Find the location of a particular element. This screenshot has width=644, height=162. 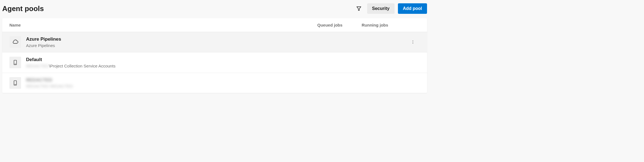

row-text: Azure PipelinesAzure Pipelines is located at coordinates (172, 42).